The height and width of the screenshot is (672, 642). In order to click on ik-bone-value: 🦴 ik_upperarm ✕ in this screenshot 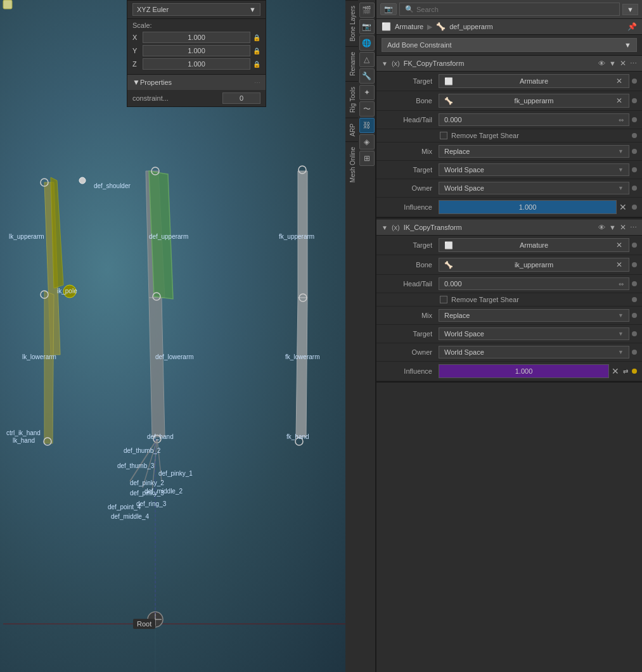, I will do `click(534, 265)`.